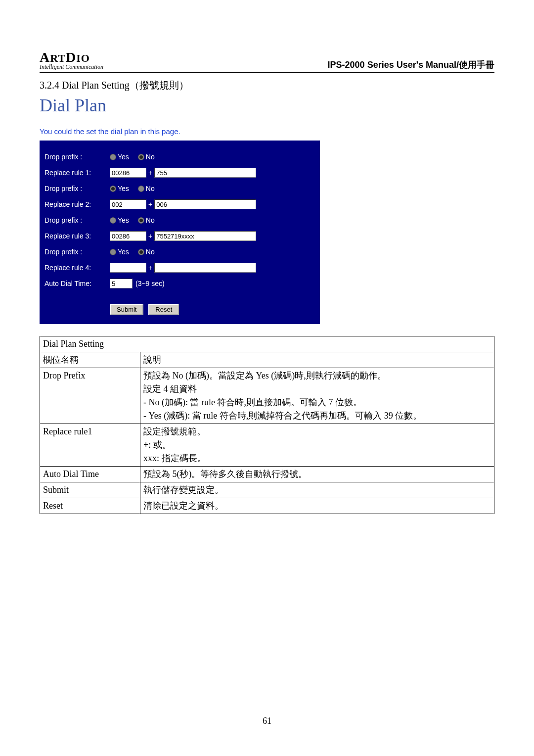 The width and height of the screenshot is (534, 756). What do you see at coordinates (317, 445) in the screenshot?
I see `cell-desc: 設定撥號規範。 +: 或。 xxx: 指定碼長。` at bounding box center [317, 445].